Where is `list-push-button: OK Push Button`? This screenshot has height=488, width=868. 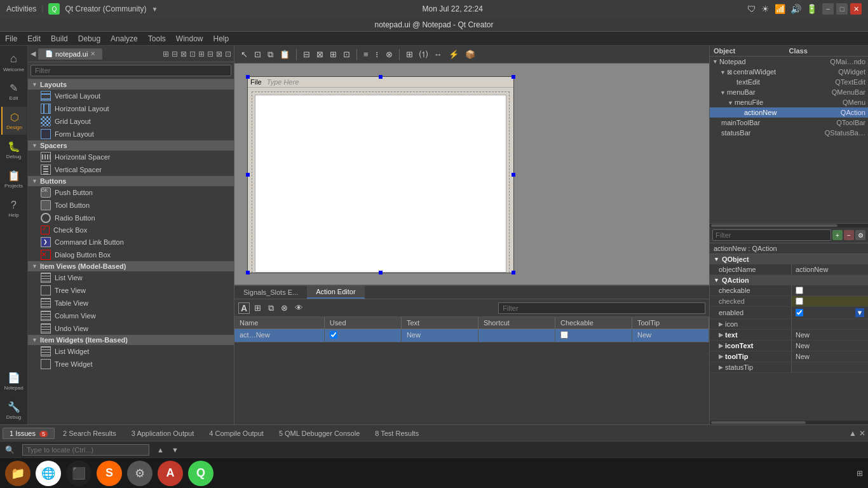
list-push-button: OK Push Button is located at coordinates (131, 193).